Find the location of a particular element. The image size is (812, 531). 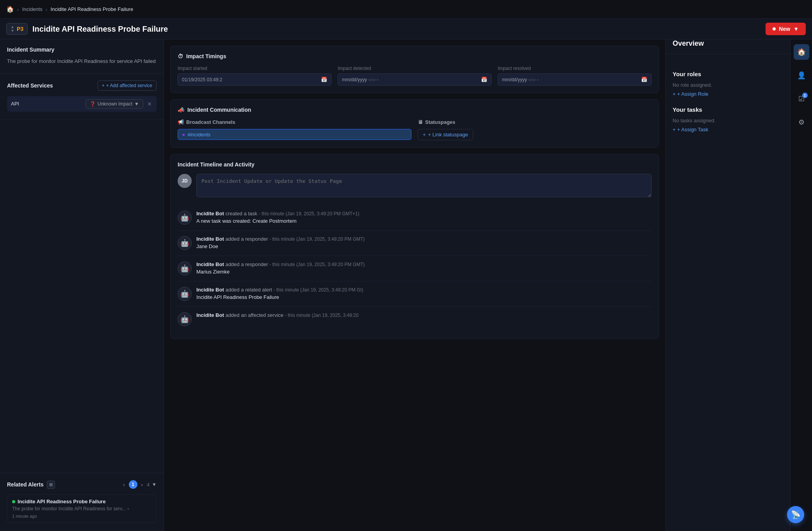

timeline-input-area: JD is located at coordinates (415, 186).